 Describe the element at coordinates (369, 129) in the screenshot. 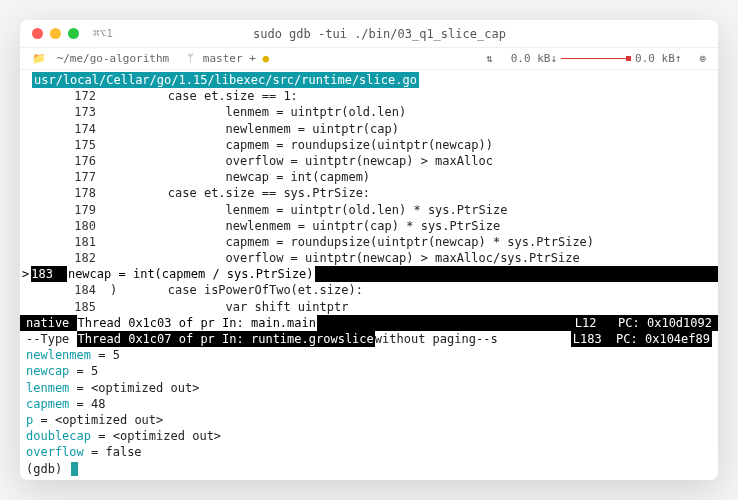

I see `code-line: 174 newlenmem = uintptr(cap)` at that location.